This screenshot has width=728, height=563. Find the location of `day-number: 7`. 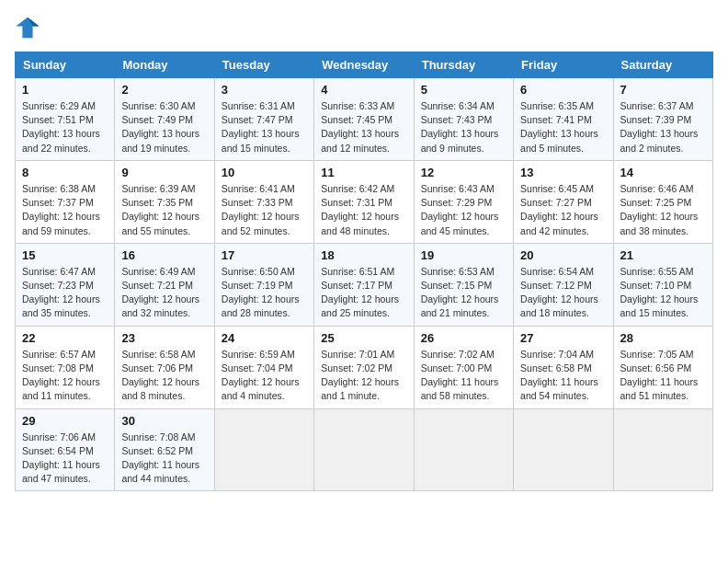

day-number: 7 is located at coordinates (664, 90).